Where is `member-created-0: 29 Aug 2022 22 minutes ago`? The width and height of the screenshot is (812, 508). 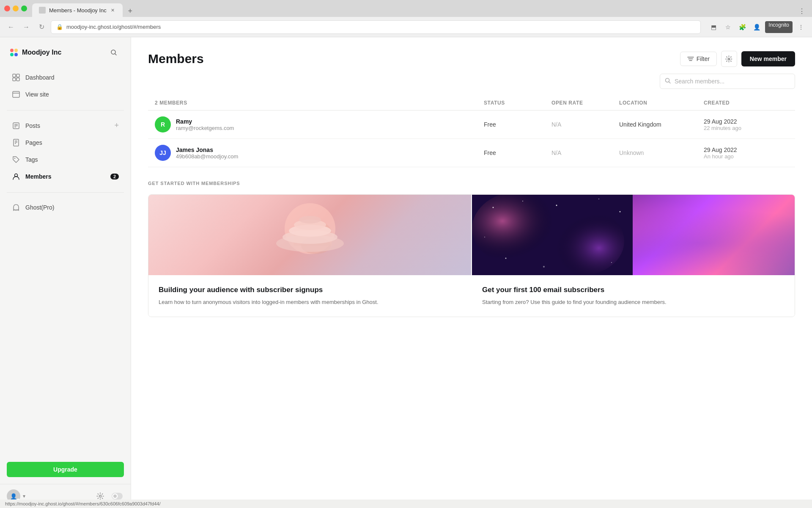
member-created-0: 29 Aug 2022 22 minutes ago is located at coordinates (746, 124).